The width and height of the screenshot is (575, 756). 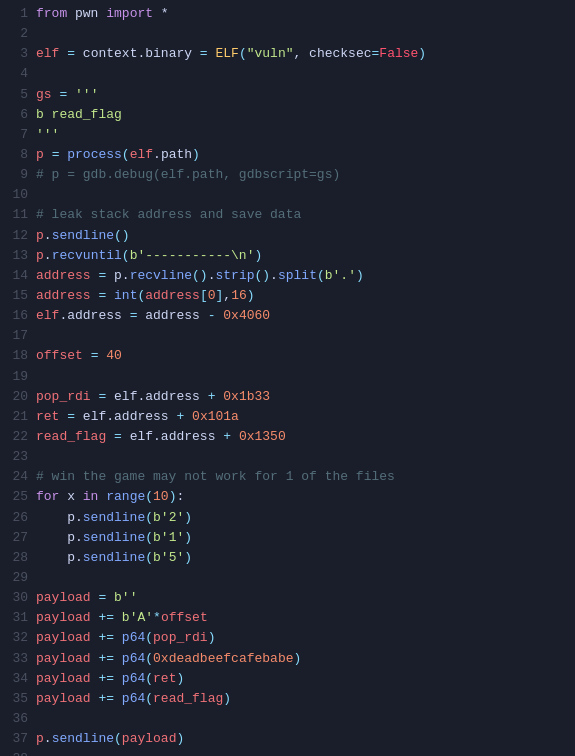 What do you see at coordinates (164, 678) in the screenshot?
I see `token-var: ret` at bounding box center [164, 678].